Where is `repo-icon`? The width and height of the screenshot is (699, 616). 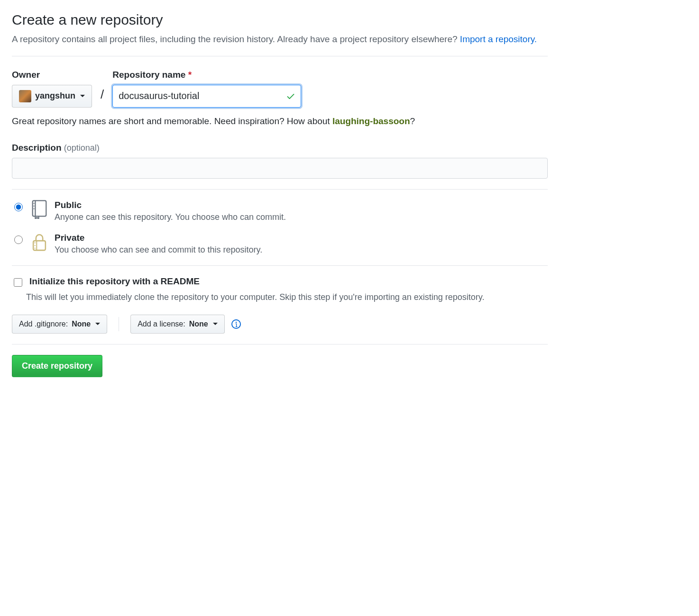
repo-icon is located at coordinates (39, 209).